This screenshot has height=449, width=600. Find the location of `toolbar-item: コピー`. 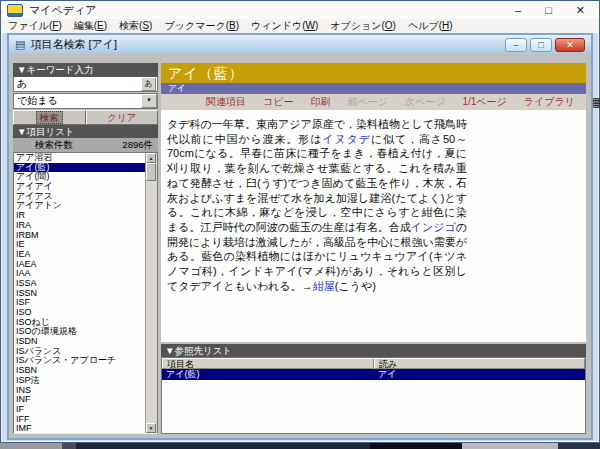

toolbar-item: コピー is located at coordinates (278, 102).